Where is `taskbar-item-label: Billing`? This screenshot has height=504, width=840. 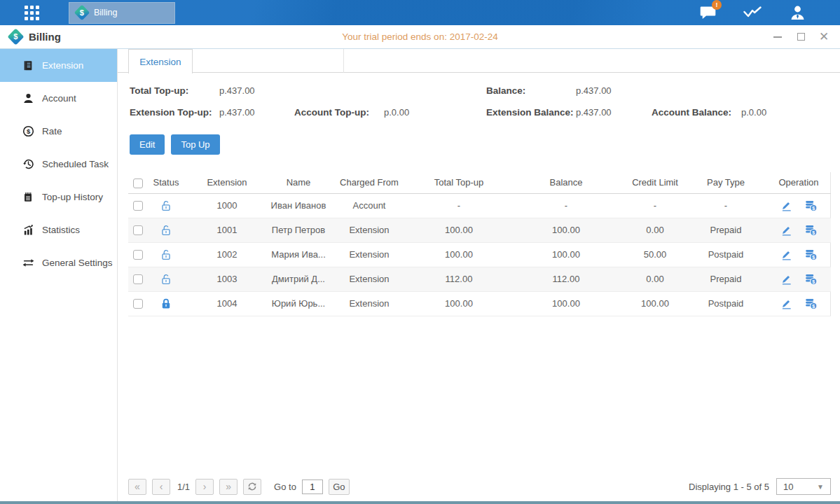 taskbar-item-label: Billing is located at coordinates (105, 13).